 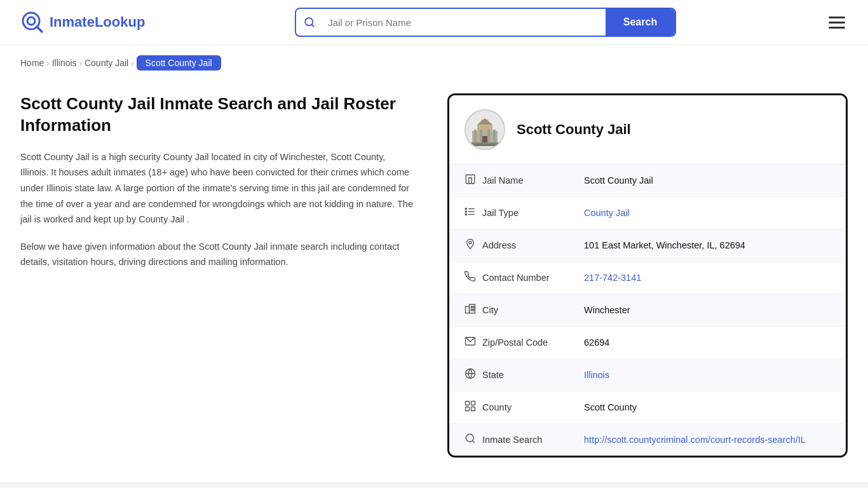 I want to click on breadcrumb-sep-3: ›, so click(x=132, y=64).